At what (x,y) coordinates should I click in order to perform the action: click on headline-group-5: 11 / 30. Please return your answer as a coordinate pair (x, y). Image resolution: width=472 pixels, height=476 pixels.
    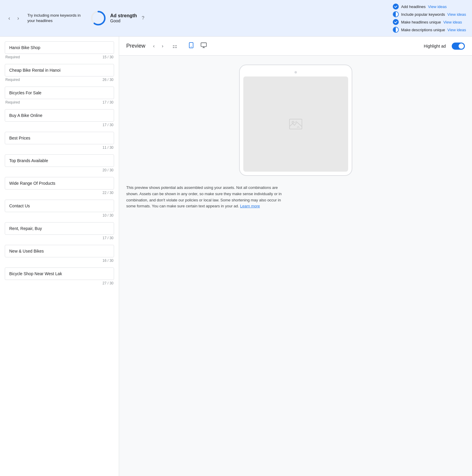
    Looking at the image, I should click on (60, 143).